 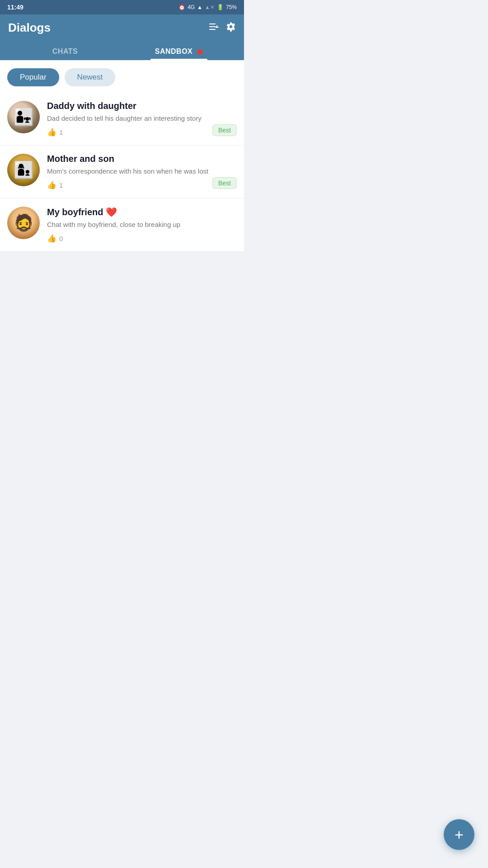 What do you see at coordinates (142, 132) in the screenshot?
I see `chat-footer-daddy: 👍 1` at bounding box center [142, 132].